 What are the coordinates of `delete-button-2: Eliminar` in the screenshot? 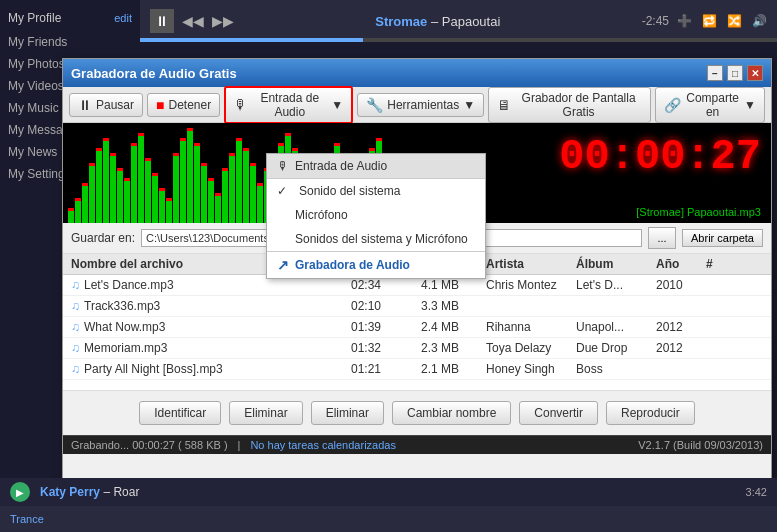 It's located at (348, 413).